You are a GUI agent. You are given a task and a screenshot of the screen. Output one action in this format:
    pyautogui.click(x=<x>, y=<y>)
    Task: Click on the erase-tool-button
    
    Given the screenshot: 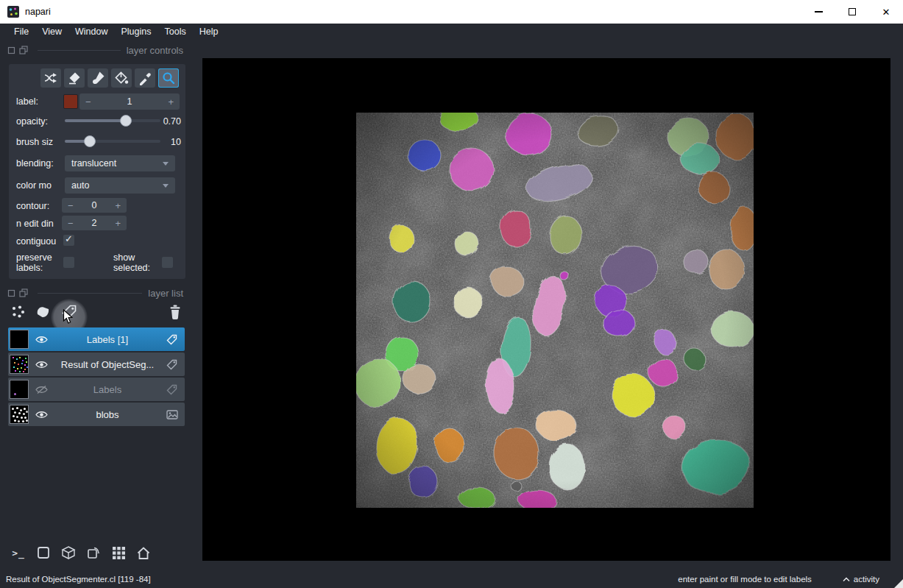 What is the action you would take?
    pyautogui.click(x=74, y=78)
    